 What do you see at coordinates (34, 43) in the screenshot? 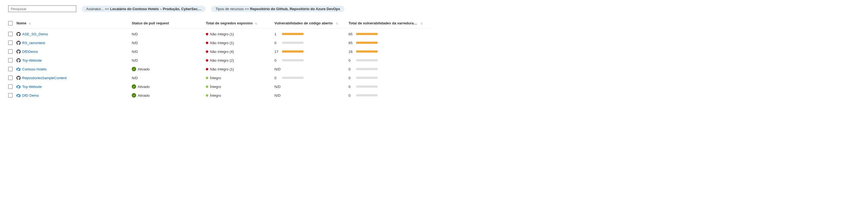
I see `repo-link: RS_ramontest` at bounding box center [34, 43].